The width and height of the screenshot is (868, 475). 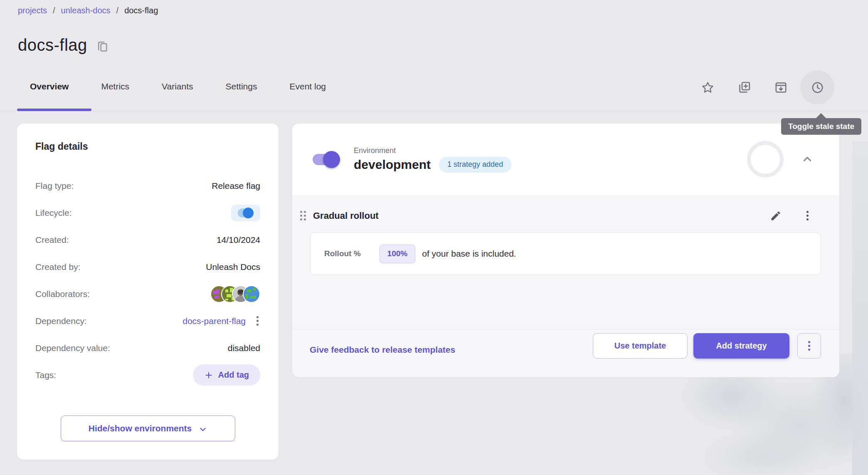 I want to click on background-edge-strip, so click(x=860, y=308).